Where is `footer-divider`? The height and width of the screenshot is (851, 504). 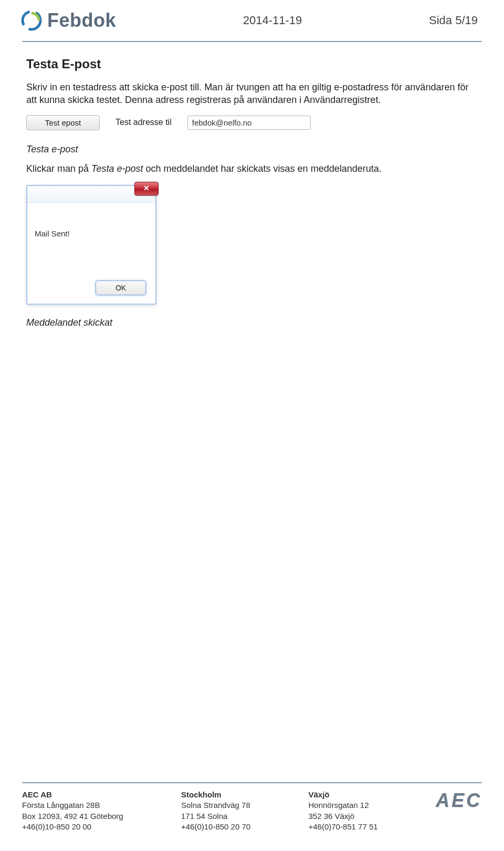
footer-divider is located at coordinates (252, 783).